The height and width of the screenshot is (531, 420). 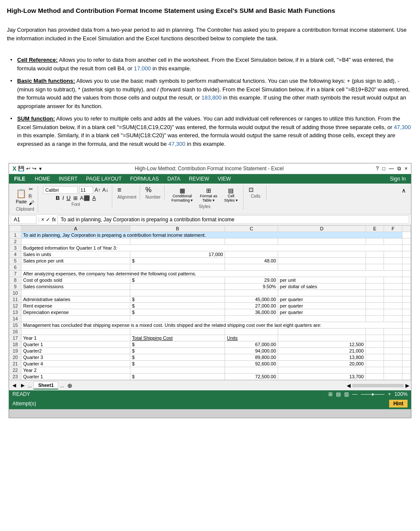 I want to click on sheet-nav-right: ▶, so click(x=23, y=385).